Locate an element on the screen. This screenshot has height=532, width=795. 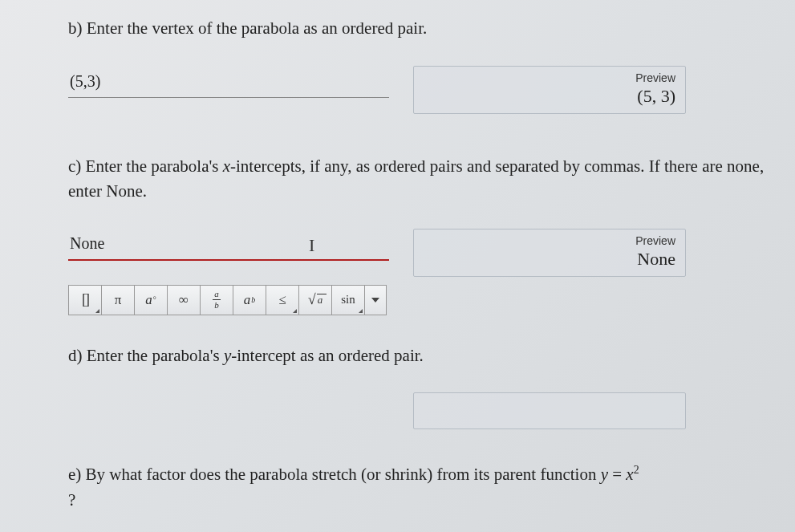
prompt-e: e) By what factor does the parabola stre… is located at coordinates (432, 487).